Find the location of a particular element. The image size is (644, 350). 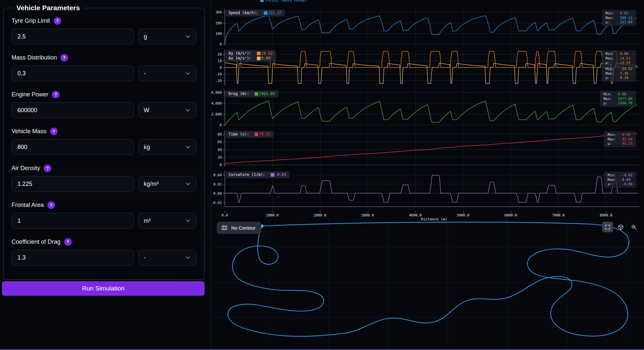

stats-value: -0.00 is located at coordinates (627, 184).